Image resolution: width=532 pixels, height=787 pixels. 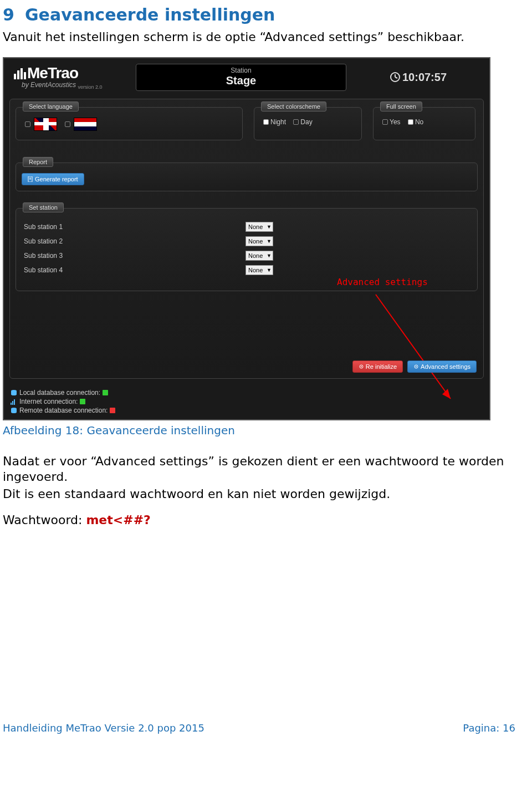 I want to click on colorscheme-legend: Select colorscheme, so click(x=294, y=106).